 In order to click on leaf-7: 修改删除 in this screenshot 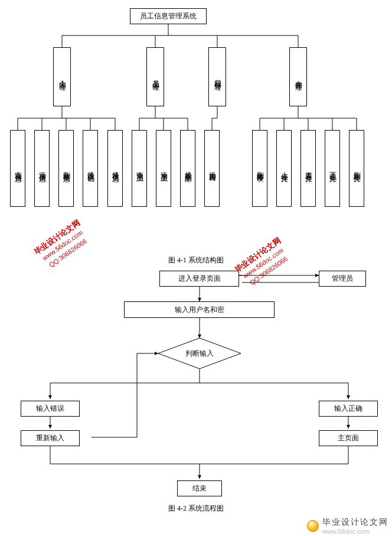, I will do `click(188, 168)`.